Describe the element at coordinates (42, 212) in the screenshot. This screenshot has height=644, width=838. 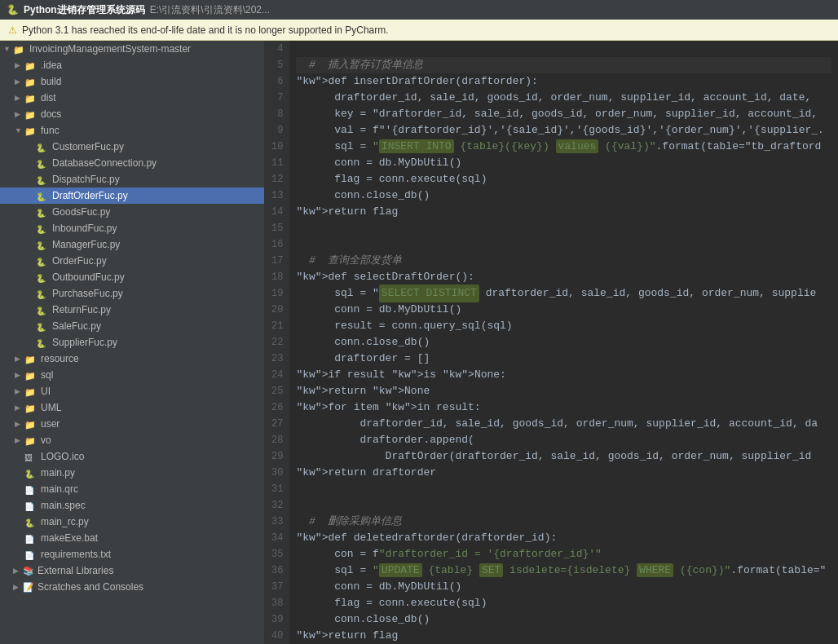
I see `icon-GoodsFuc` at that location.